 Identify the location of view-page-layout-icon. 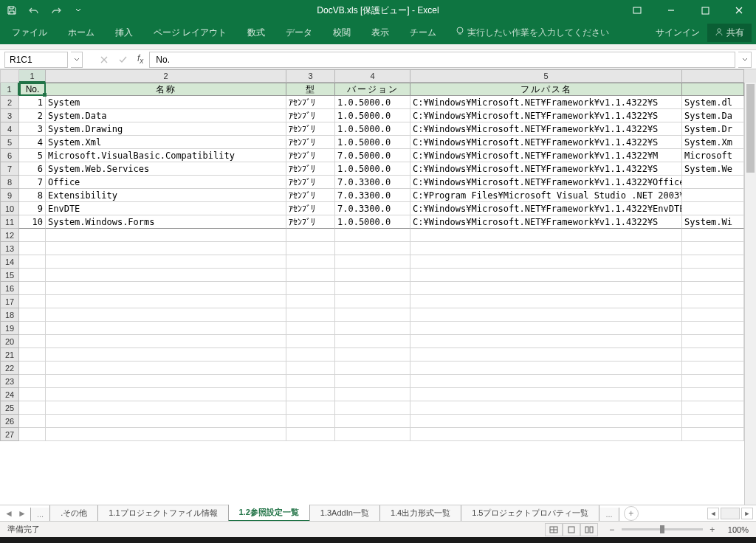
(571, 530).